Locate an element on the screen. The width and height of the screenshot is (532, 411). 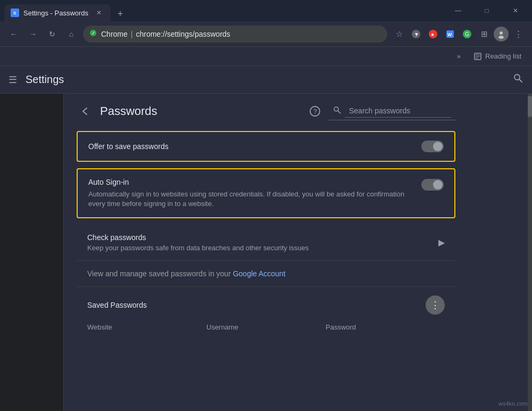
settings-search-button is located at coordinates (518, 80).